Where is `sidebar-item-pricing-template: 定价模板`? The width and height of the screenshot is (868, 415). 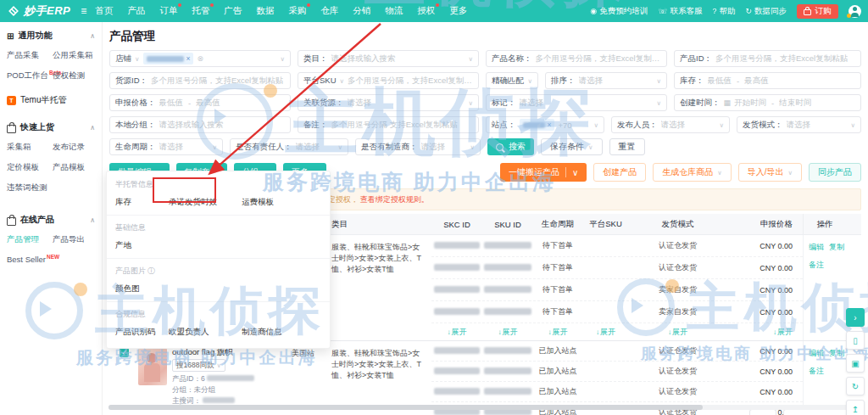 sidebar-item-pricing-template: 定价模板 is located at coordinates (30, 168).